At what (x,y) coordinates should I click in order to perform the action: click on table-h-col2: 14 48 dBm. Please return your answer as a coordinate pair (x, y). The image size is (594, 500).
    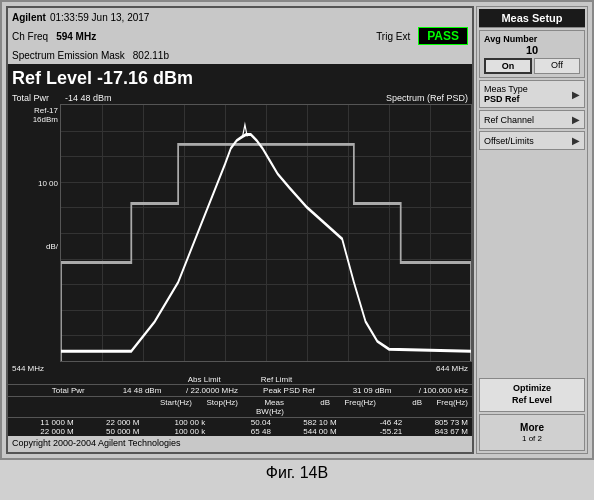
    Looking at the image, I should click on (126, 390).